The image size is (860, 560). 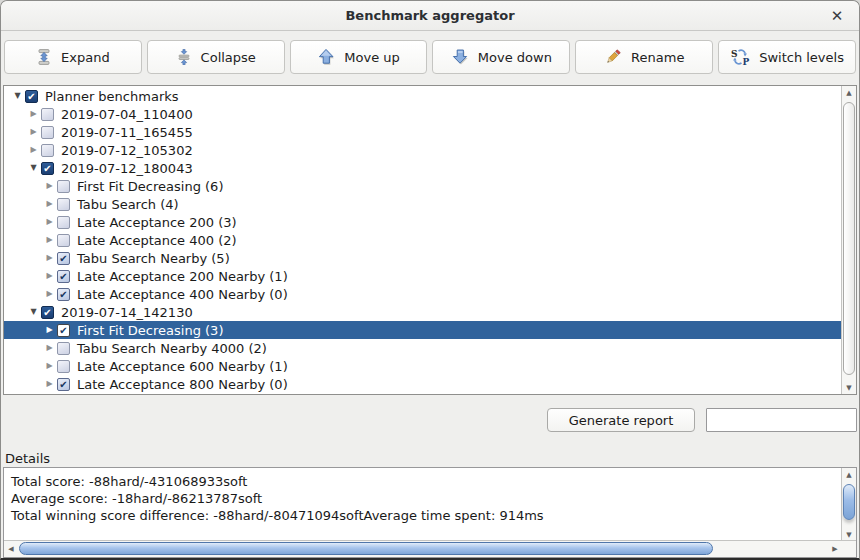 What do you see at coordinates (422, 498) in the screenshot?
I see `details-line-average-score: Average score: -18hard/-86213787soft` at bounding box center [422, 498].